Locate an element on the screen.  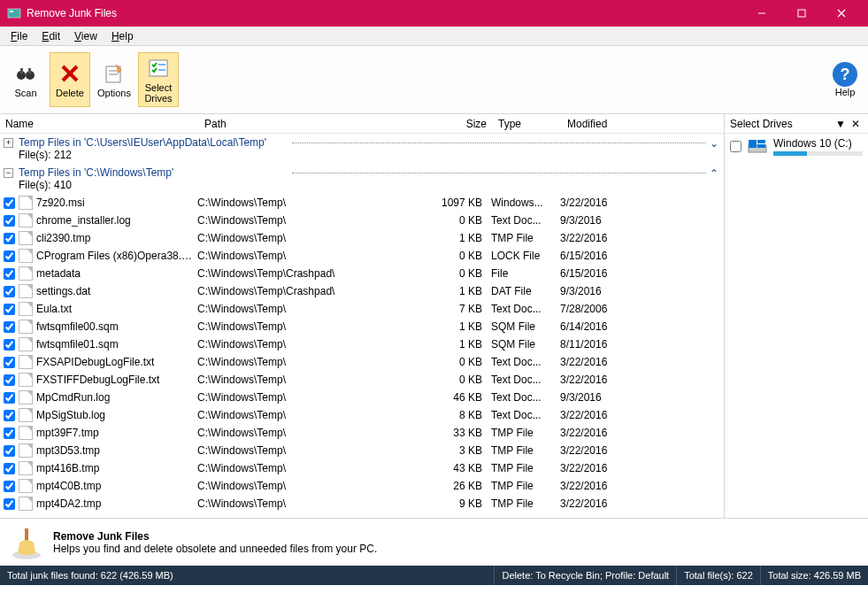
file-row: mpt3D53.tmp C:\Windows\Temp\ 3 KB TMP Fi… is located at coordinates (362, 451).